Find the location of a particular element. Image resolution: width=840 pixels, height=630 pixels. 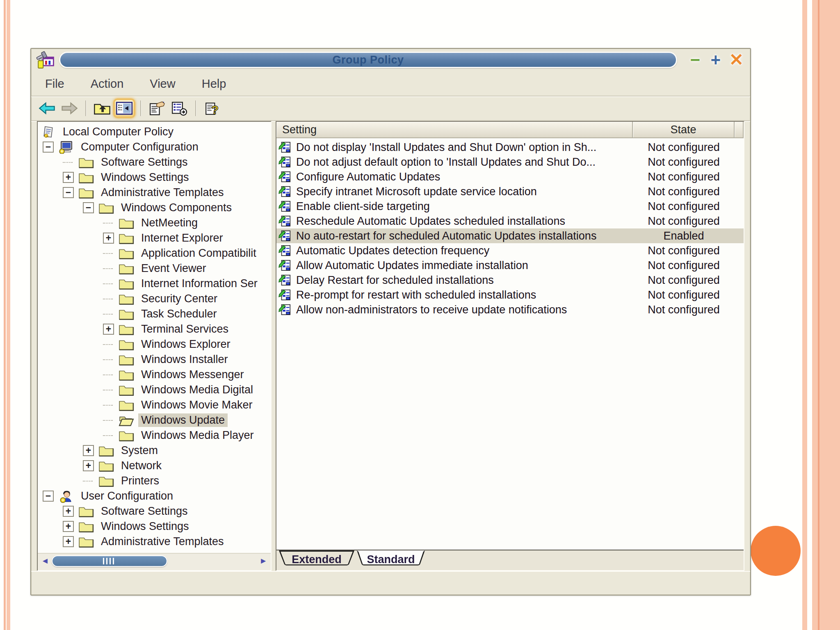

list-row: Specify intranet Microsoft update servic… is located at coordinates (510, 192).